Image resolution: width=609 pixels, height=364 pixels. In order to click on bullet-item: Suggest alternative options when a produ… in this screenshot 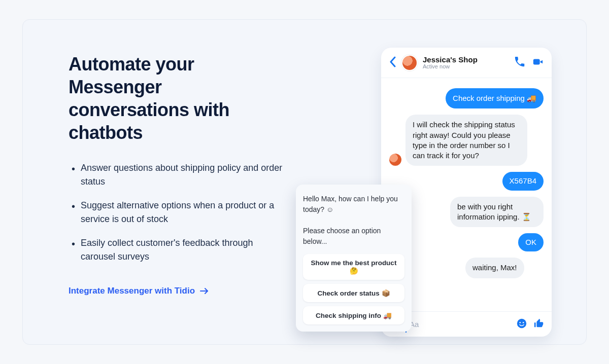, I will do `click(178, 212)`.